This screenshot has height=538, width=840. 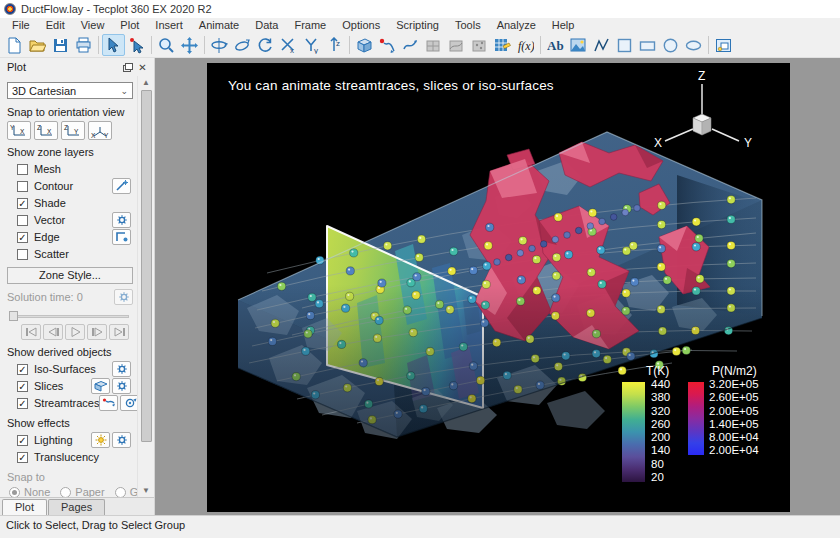 What do you see at coordinates (75, 403) in the screenshot?
I see `derived-row-streamtraces: ✓Streamtraces` at bounding box center [75, 403].